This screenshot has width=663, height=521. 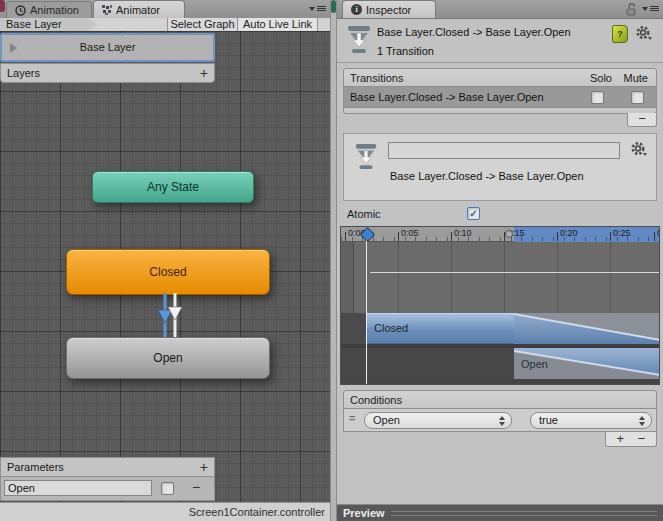 What do you see at coordinates (388, 10) in the screenshot?
I see `tab-inspector-label: Inspector` at bounding box center [388, 10].